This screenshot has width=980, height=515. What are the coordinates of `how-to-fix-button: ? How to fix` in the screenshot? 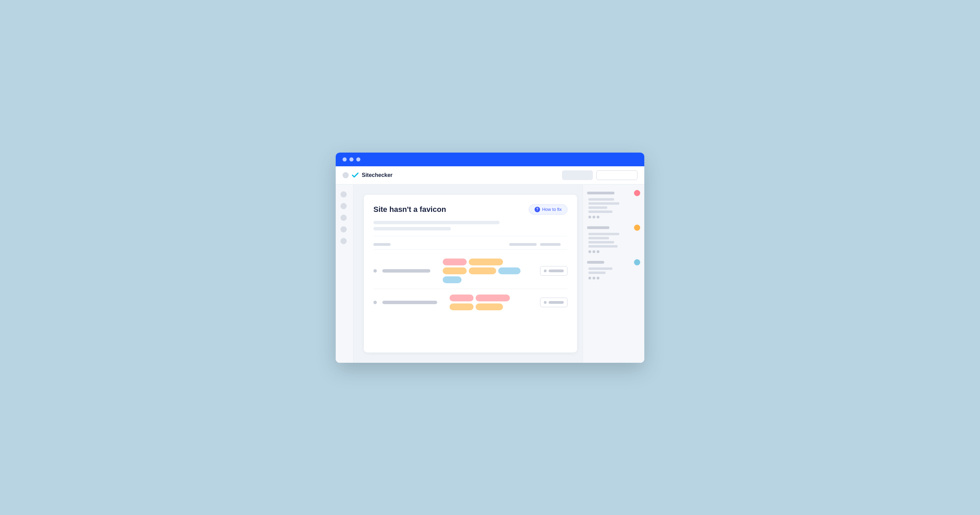 It's located at (548, 209).